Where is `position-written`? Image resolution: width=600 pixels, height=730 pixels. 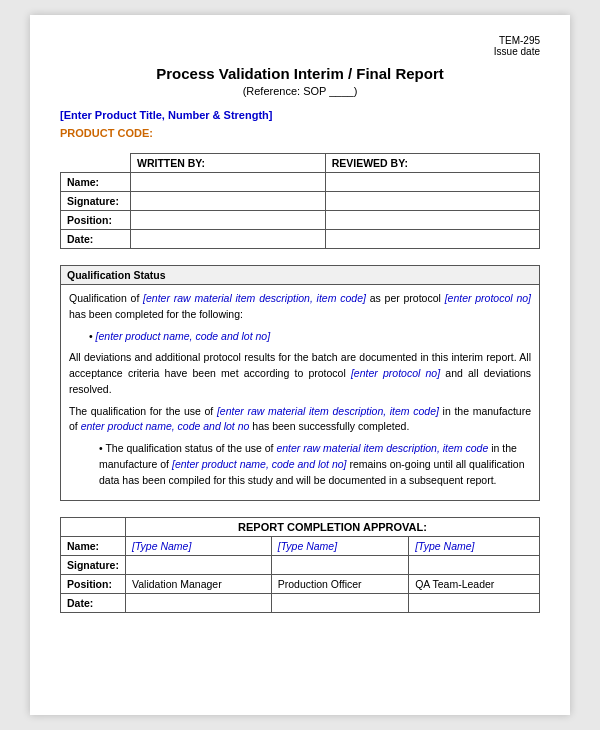
position-written is located at coordinates (228, 220).